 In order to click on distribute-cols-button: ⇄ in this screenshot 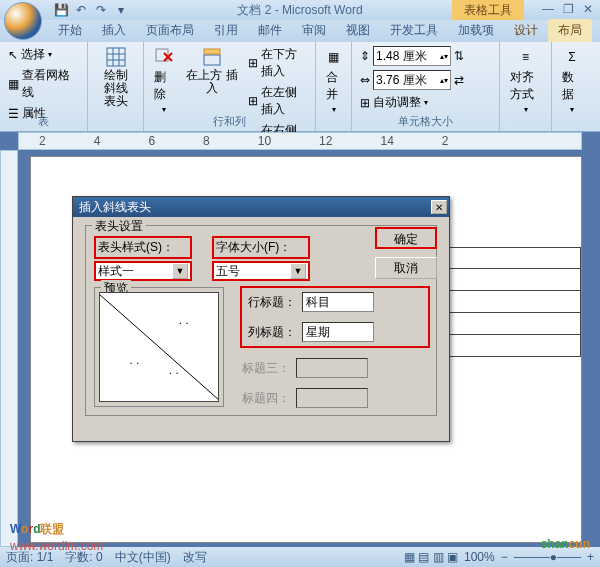, I will do `click(459, 80)`.